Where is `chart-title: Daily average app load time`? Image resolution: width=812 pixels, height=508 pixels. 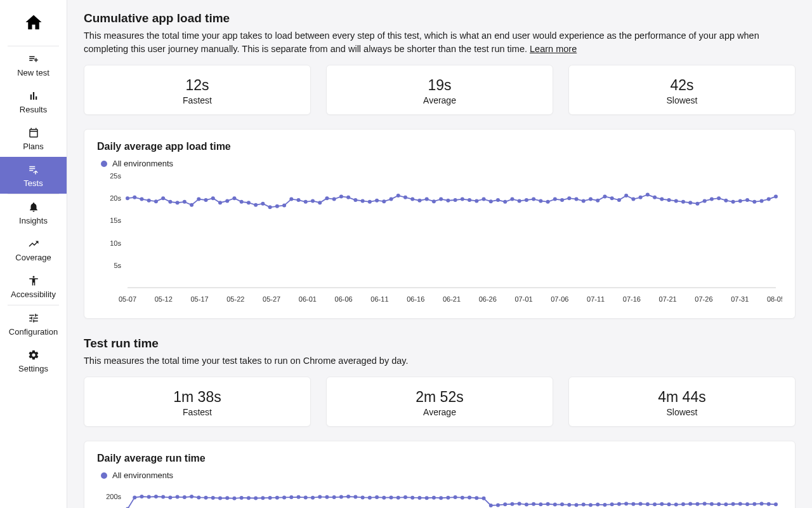 chart-title: Daily average app load time is located at coordinates (440, 147).